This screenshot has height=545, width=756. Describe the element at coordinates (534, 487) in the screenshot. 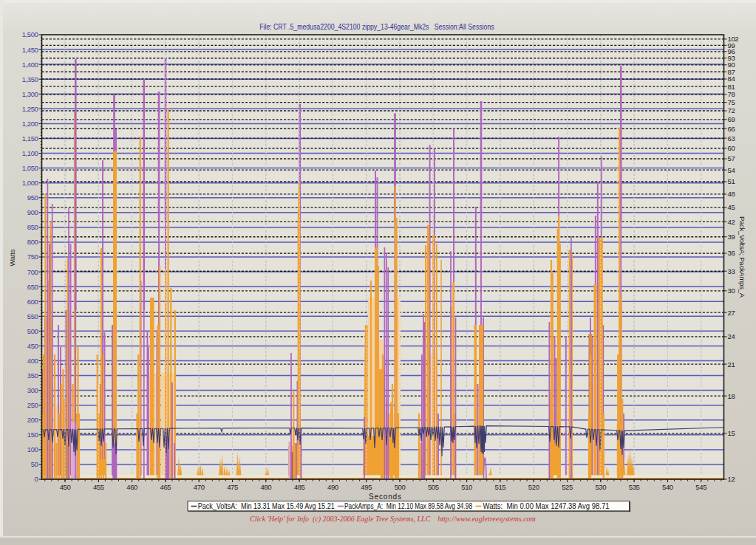

I see `svg-text: 520` at that location.